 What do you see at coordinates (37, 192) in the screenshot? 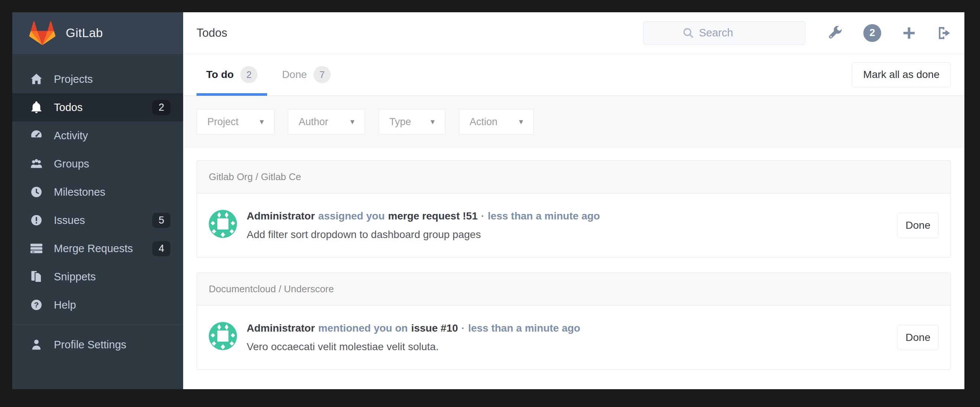
I see `clock-icon` at bounding box center [37, 192].